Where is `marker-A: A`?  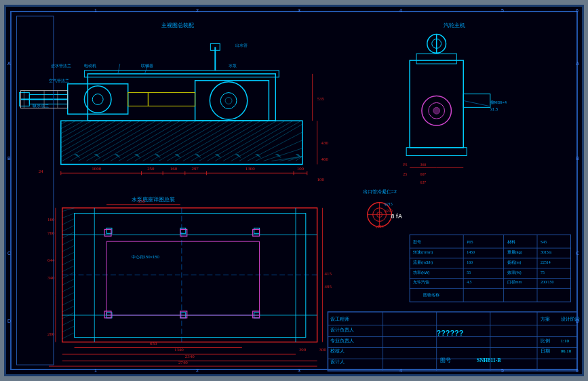
marker-A: A is located at coordinates (9, 64).